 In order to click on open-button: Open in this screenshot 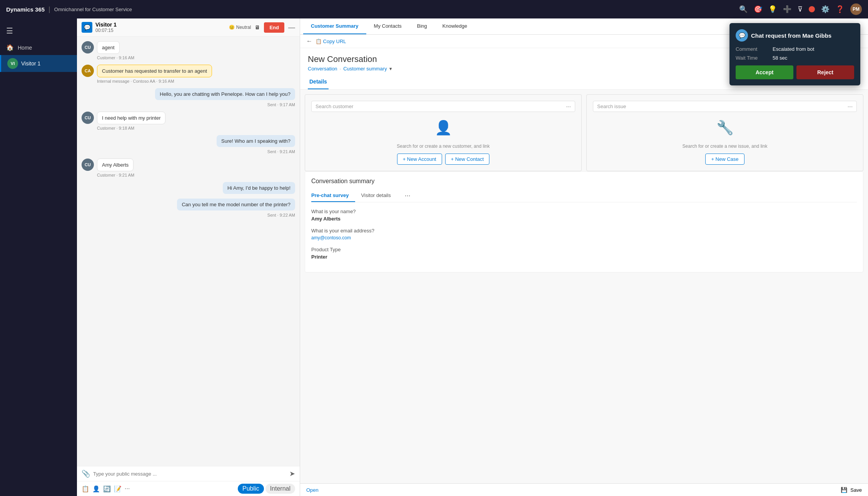, I will do `click(312, 490)`.